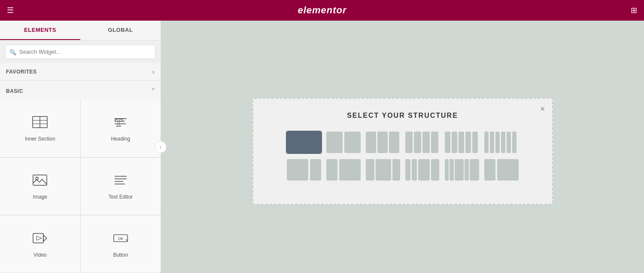  What do you see at coordinates (161, 147) in the screenshot?
I see `sidebar-collapse-toggle: ‹` at bounding box center [161, 147].